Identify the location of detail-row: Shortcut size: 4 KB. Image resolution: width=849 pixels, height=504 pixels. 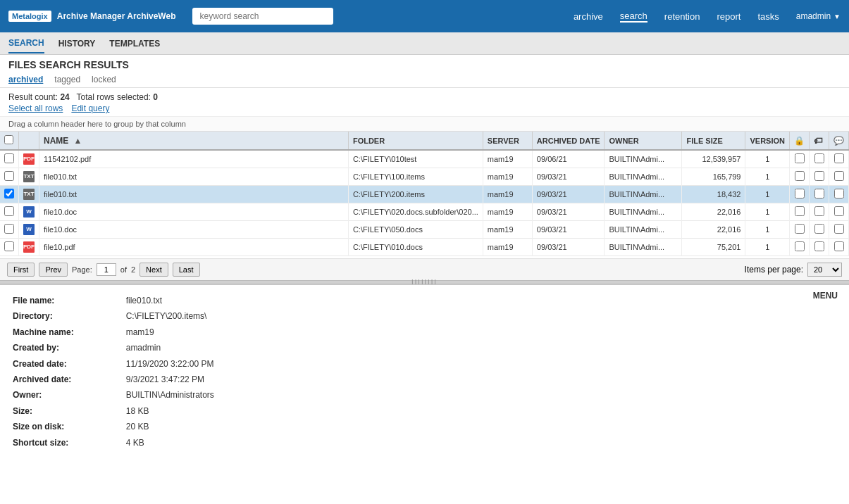
(113, 441).